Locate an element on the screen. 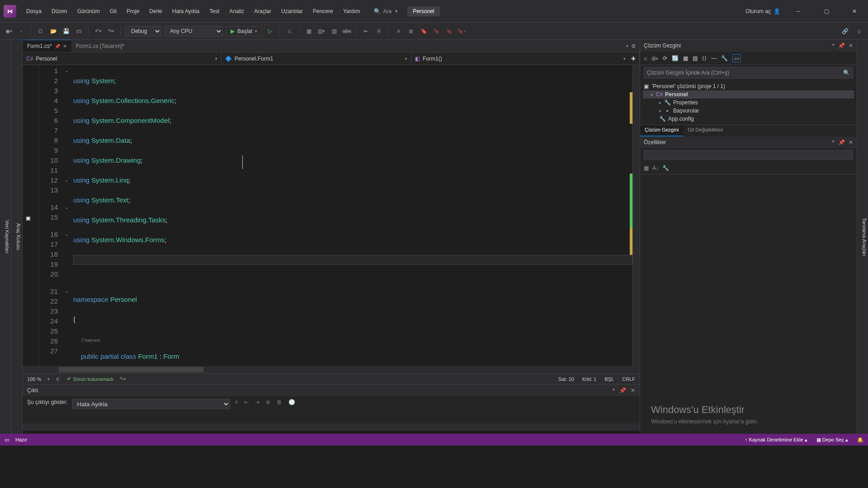 This screenshot has width=868, height=488. new-project-icon: 🗋 is located at coordinates (41, 31).